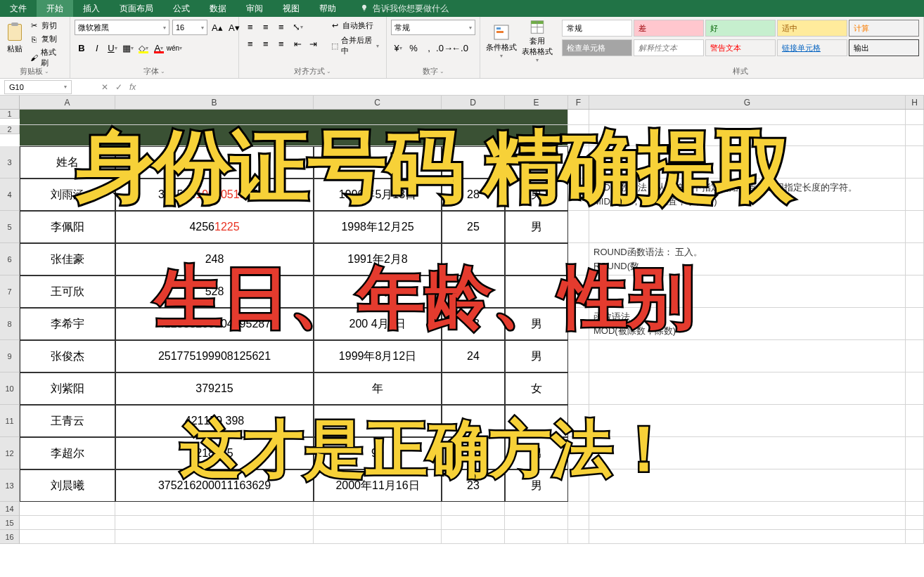 The image size is (924, 577). What do you see at coordinates (82, 48) in the screenshot?
I see `bold-button: B` at bounding box center [82, 48].